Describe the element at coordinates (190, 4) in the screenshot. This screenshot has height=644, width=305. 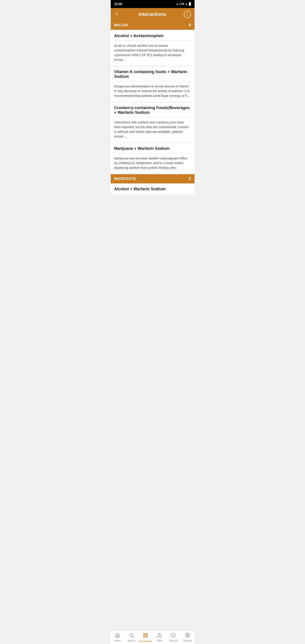
I see `battery-icon: ▉` at that location.